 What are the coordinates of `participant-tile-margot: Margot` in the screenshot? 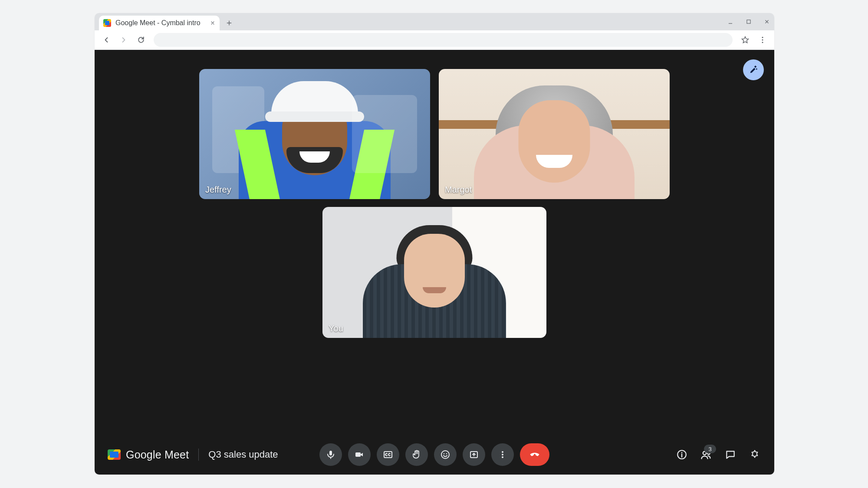 It's located at (554, 134).